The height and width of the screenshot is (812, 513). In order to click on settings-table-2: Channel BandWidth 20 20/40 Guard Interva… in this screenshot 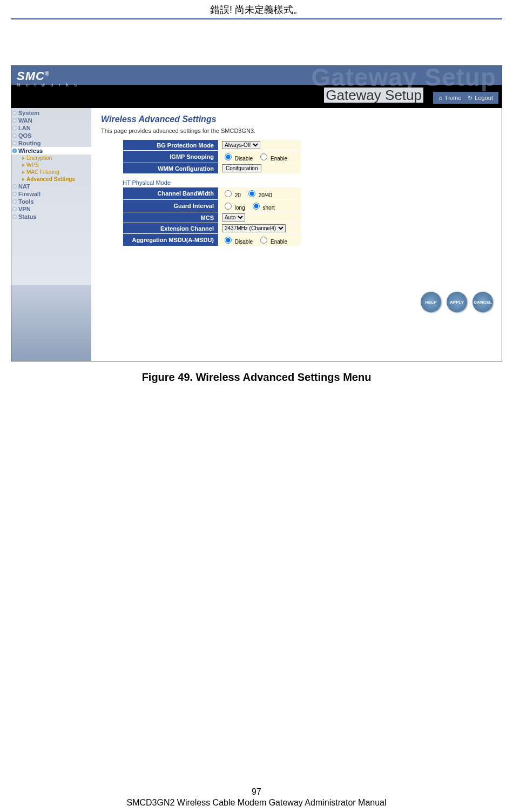, I will do `click(212, 217)`.